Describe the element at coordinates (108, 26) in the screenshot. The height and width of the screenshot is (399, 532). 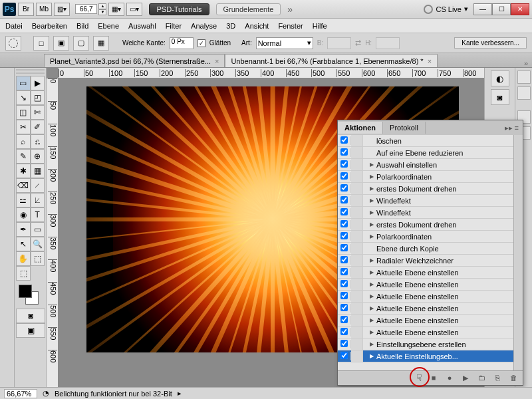
I see `menu-ebene: Ebene` at that location.